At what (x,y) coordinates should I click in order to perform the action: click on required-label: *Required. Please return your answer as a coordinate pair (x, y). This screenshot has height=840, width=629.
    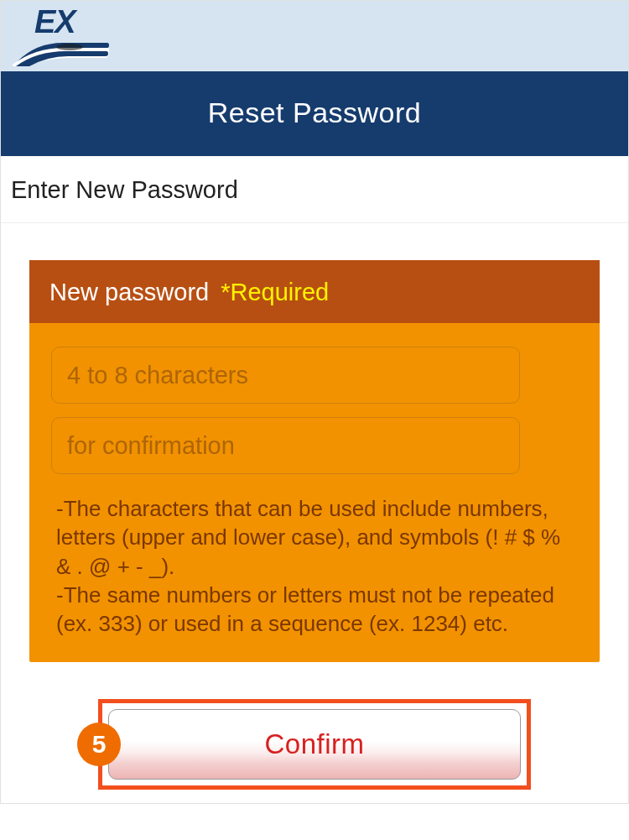
    Looking at the image, I should click on (275, 292).